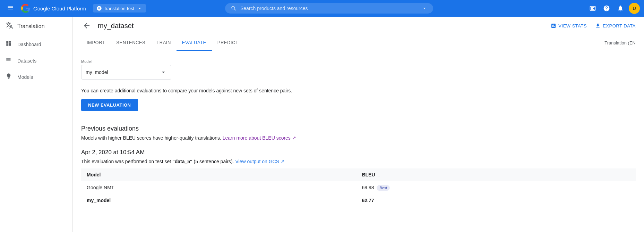  What do you see at coordinates (213, 161) in the screenshot?
I see `eval-info-suffix: (5 sentence pairs).` at bounding box center [213, 161].